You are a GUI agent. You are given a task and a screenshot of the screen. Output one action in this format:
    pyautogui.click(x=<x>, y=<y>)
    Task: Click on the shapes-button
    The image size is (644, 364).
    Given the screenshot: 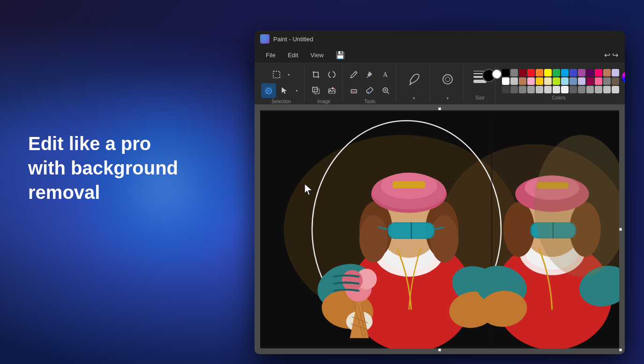 What is the action you would take?
    pyautogui.click(x=448, y=79)
    